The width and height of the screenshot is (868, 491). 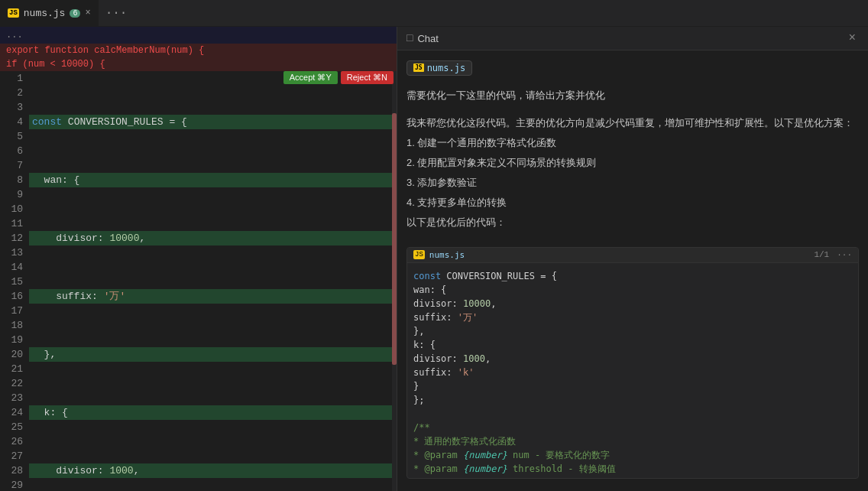 What do you see at coordinates (633, 38) in the screenshot?
I see `chat-header: □ Chat ×` at bounding box center [633, 38].